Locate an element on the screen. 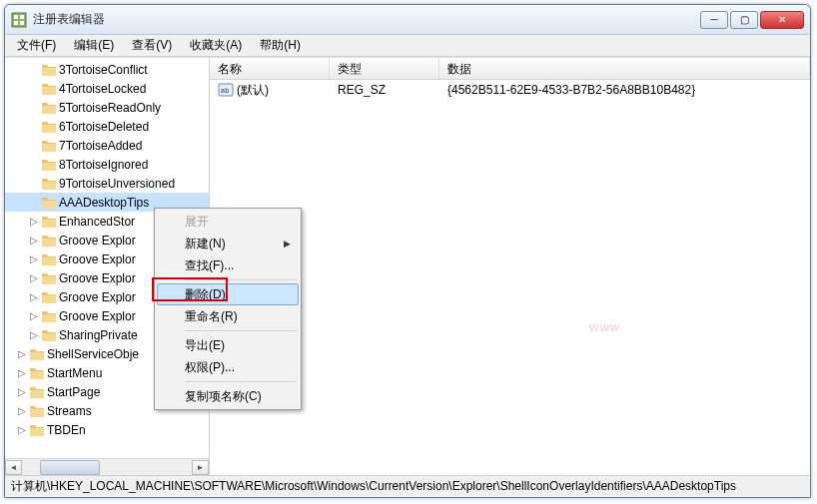 This screenshot has height=504, width=817. value-name-cell: (默认) is located at coordinates (270, 90).